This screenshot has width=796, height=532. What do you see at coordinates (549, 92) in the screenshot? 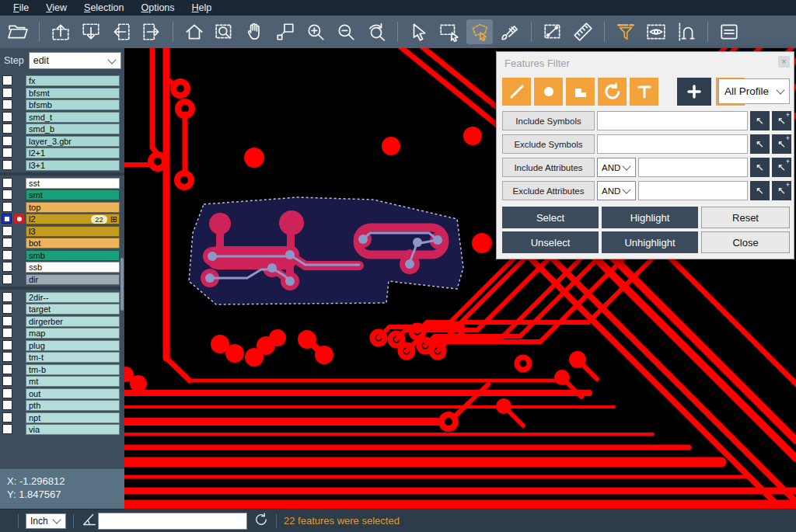
I see `pads-filter-icon` at bounding box center [549, 92].